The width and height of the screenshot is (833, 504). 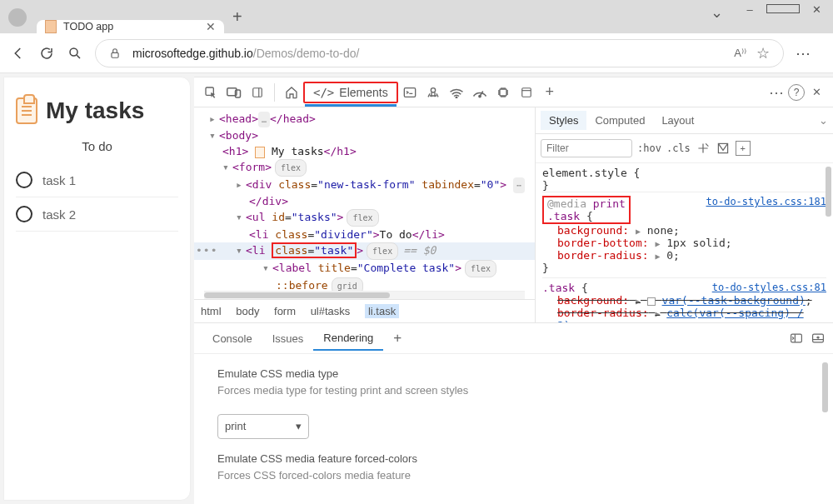 I want to click on hov-toggle: :hov, so click(x=650, y=148).